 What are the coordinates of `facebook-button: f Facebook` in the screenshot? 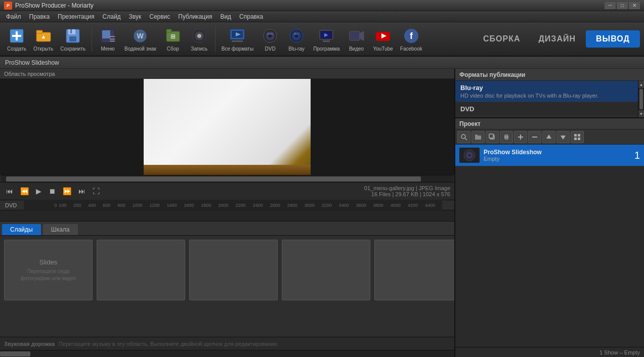 It's located at (411, 39).